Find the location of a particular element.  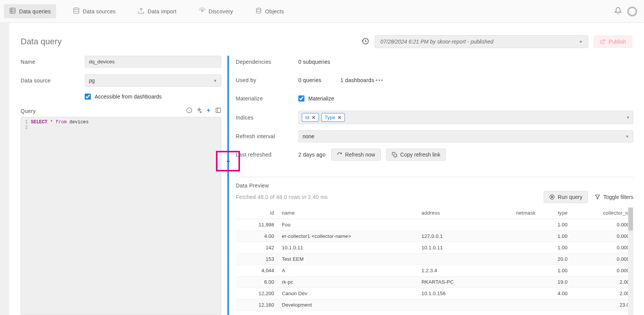

tab-data-sources: Data sources is located at coordinates (94, 11).